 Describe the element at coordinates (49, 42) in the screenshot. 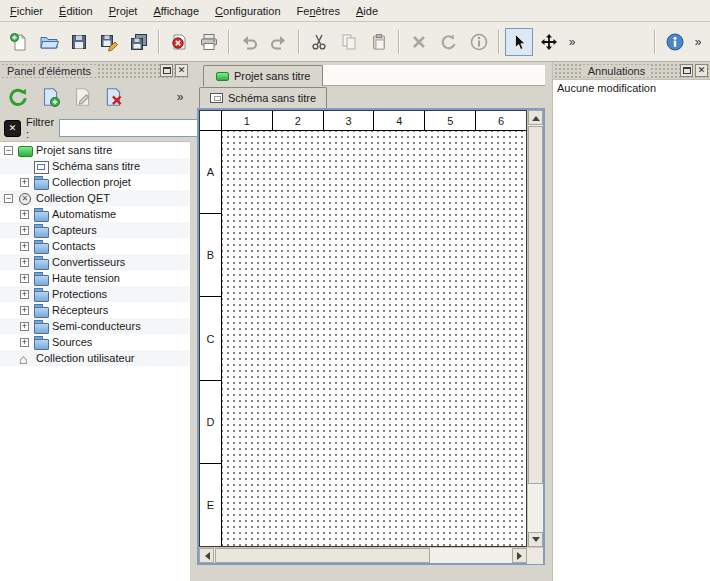

I see `open-file-button` at that location.